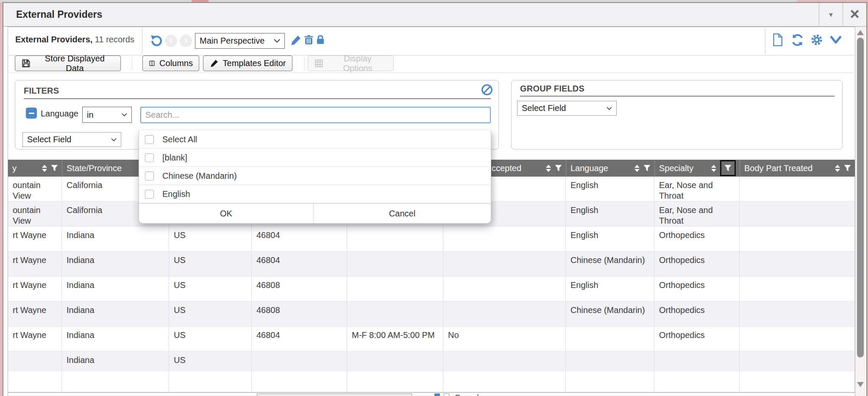 This screenshot has height=396, width=868. What do you see at coordinates (817, 40) in the screenshot?
I see `settings-button` at bounding box center [817, 40].